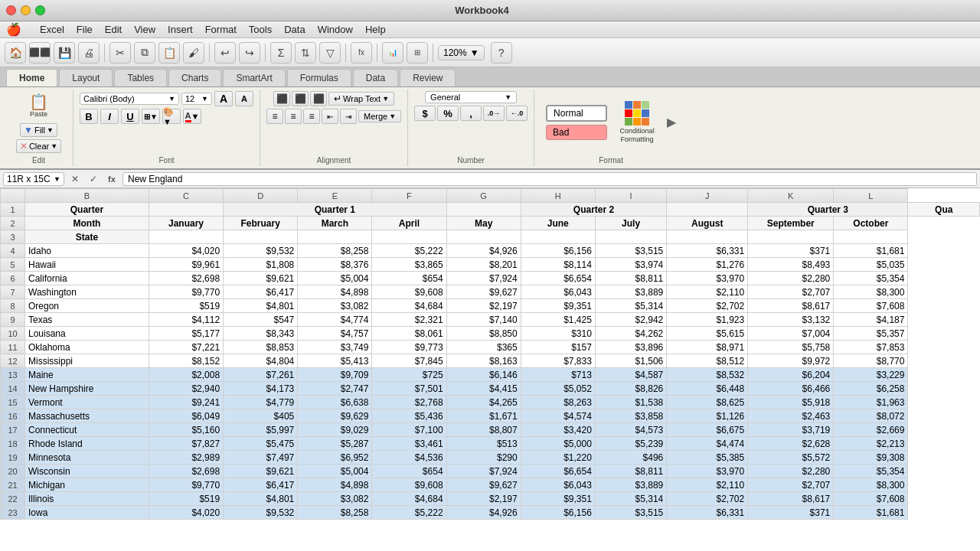  Describe the element at coordinates (828, 210) in the screenshot. I see `cell-j1: Quarter 3` at that location.